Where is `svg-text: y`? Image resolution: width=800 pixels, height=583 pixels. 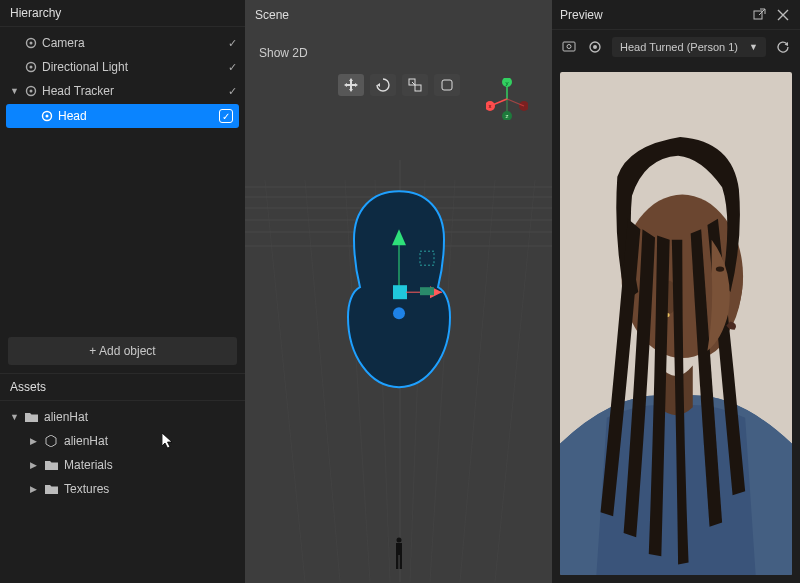
svg-text: y is located at coordinates (508, 83).